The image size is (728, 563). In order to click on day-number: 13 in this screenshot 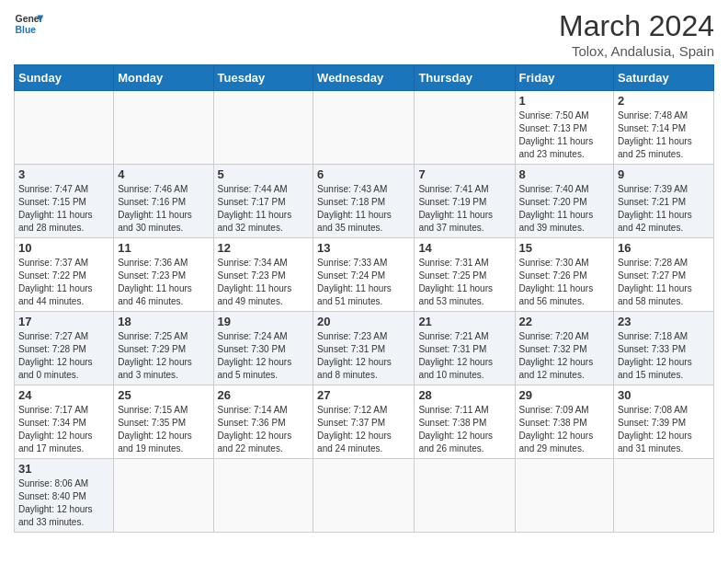, I will do `click(364, 248)`.